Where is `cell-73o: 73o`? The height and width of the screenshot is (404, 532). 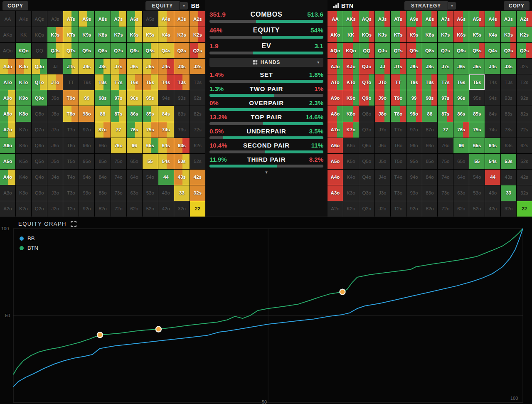
cell-73o: 73o is located at coordinates (119, 193).